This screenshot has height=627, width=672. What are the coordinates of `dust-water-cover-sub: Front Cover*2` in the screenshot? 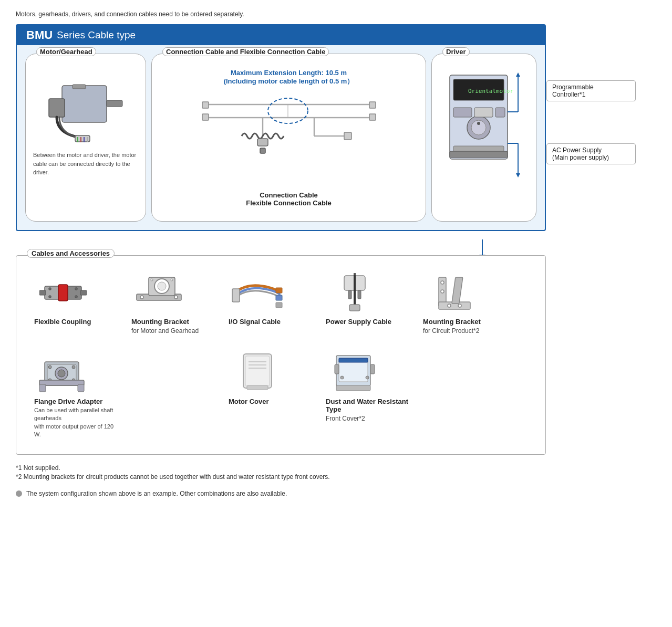 It's located at (346, 419).